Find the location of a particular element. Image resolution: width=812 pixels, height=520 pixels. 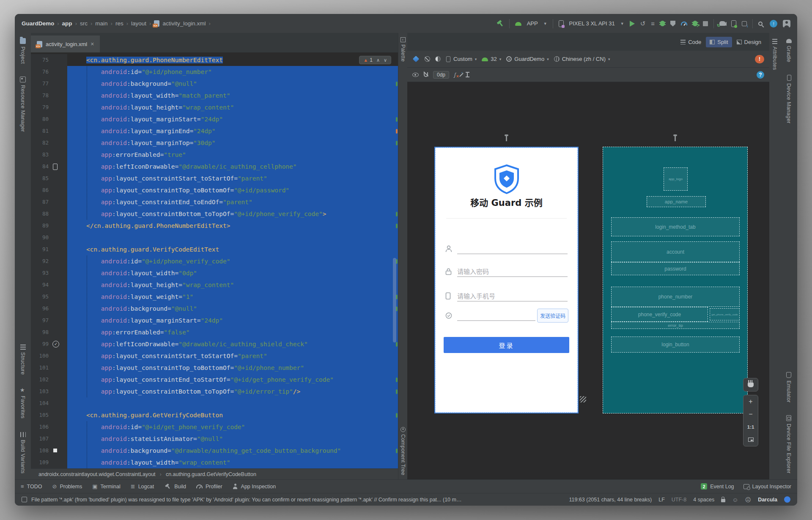

device-selector-label: PIXEL 3 XL API 31 is located at coordinates (592, 24).